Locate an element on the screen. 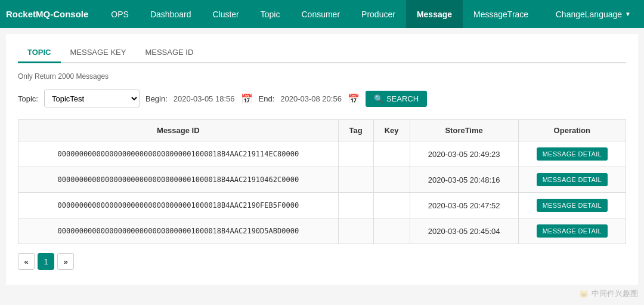  prev-page-button: « is located at coordinates (26, 261).